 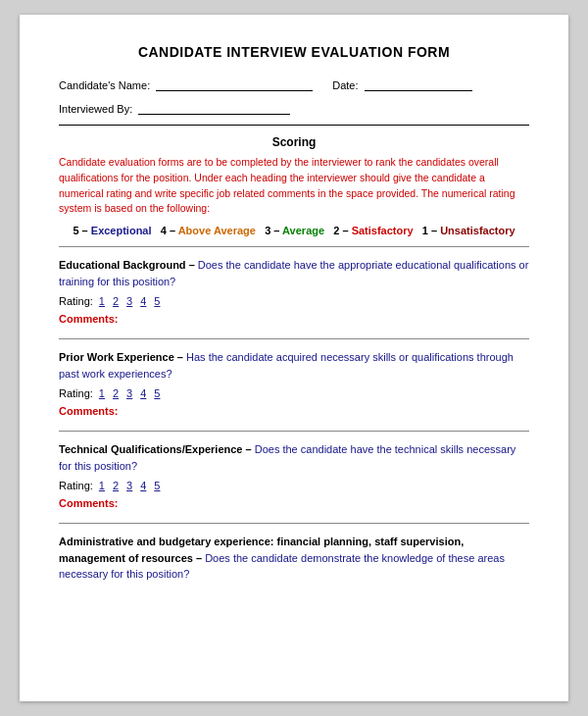 I want to click on scoring-section: Scoring Candidate evaluation forms are t…, so click(x=294, y=186).